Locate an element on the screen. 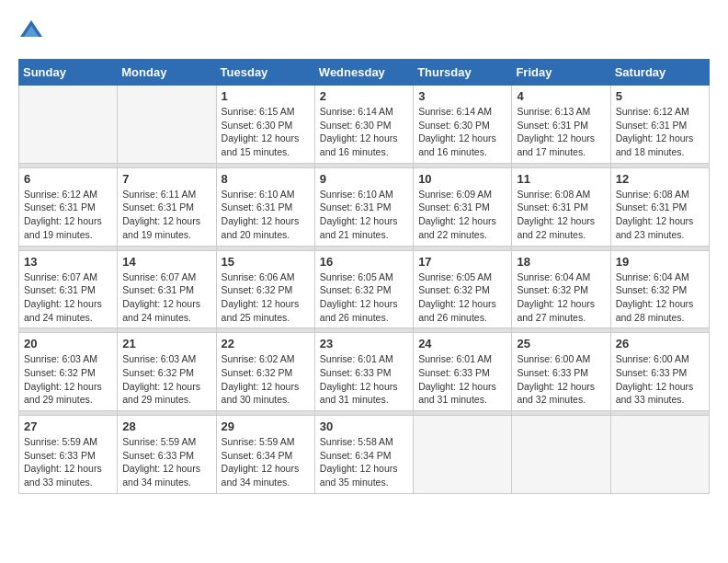 The height and width of the screenshot is (563, 728). calendar-cell: 19Sunrise: 6:04 AMSunset: 6:32 PMDayligh… is located at coordinates (660, 289).